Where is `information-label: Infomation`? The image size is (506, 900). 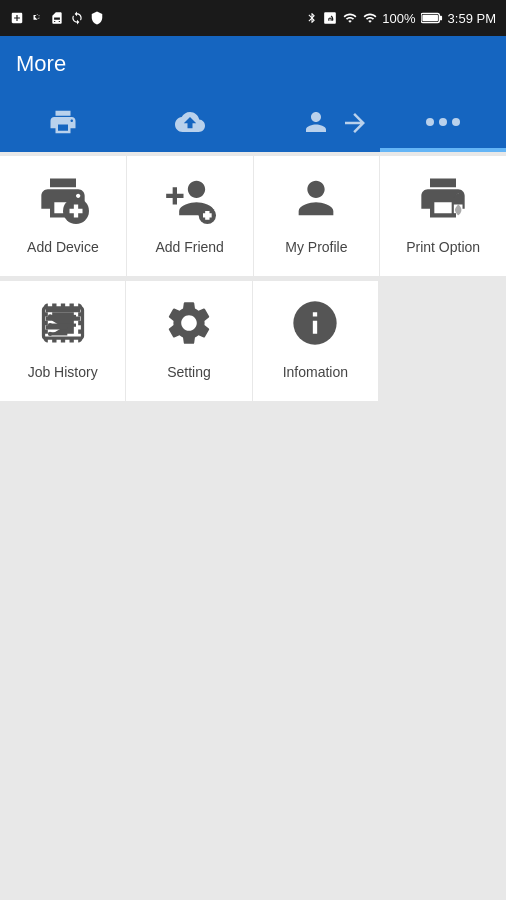 information-label: Infomation is located at coordinates (316, 372).